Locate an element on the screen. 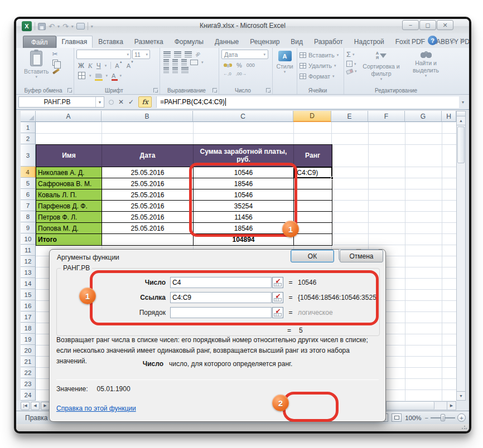 The height and width of the screenshot is (448, 483). workbook-minimize-icon: − is located at coordinates (443, 41).